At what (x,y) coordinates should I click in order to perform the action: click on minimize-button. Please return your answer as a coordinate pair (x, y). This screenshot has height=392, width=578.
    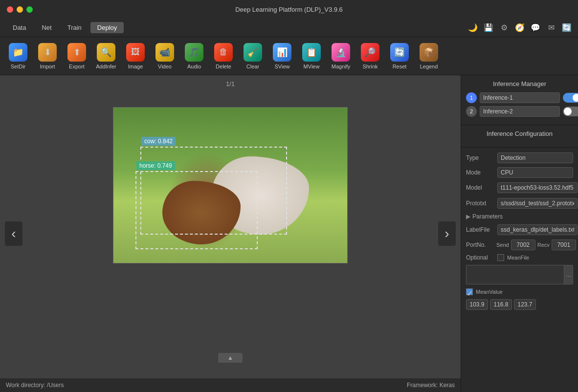
    Looking at the image, I should click on (20, 10).